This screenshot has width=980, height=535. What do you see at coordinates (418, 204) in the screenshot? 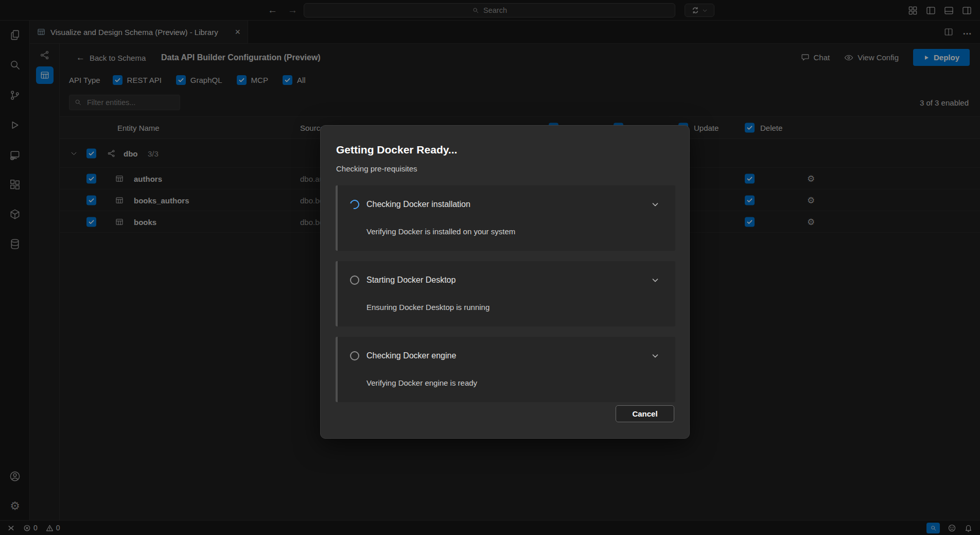
I see `step-label: Checking Docker installation` at bounding box center [418, 204].